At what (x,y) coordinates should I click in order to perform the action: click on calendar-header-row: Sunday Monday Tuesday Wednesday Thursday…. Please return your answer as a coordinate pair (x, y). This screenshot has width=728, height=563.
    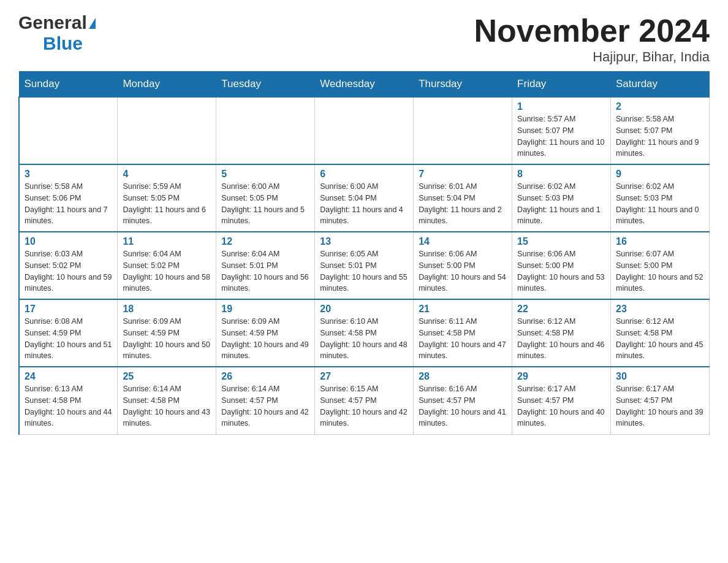
    Looking at the image, I should click on (364, 85).